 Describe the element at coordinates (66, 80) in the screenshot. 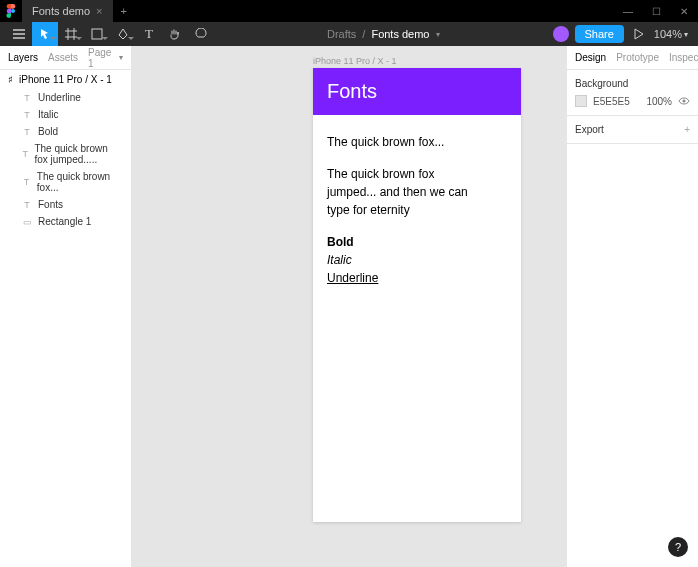

I see `layer-frame-root: ♯ iPhone 11 Pro / X - 1` at that location.